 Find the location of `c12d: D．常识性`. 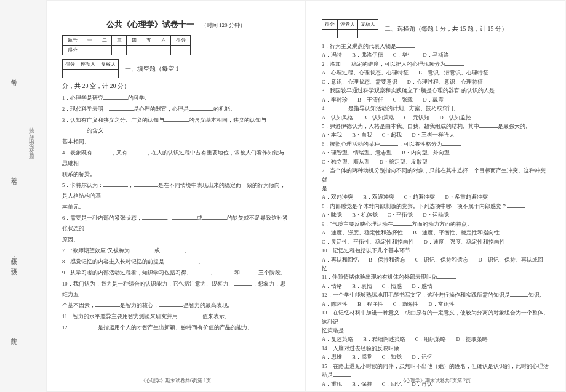

c12d: D．常识性 is located at coordinates (441, 304).